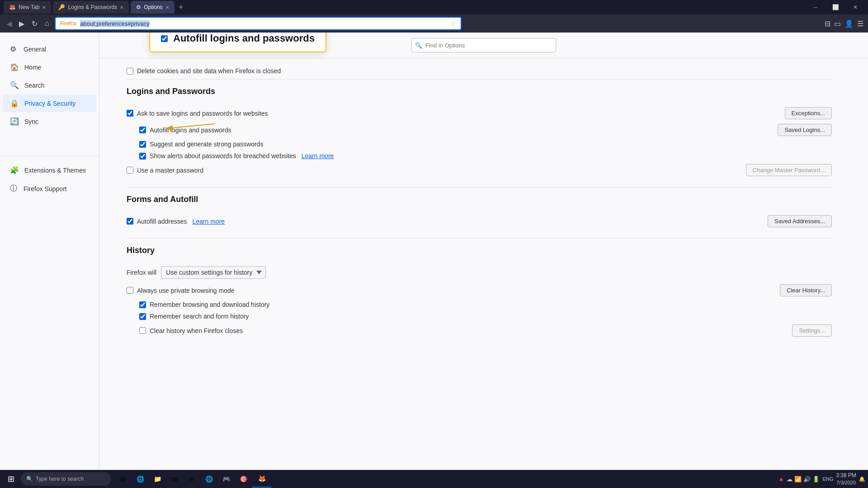 The height and width of the screenshot is (488, 868). What do you see at coordinates (34, 23) in the screenshot?
I see `refresh-button: ↻` at bounding box center [34, 23].